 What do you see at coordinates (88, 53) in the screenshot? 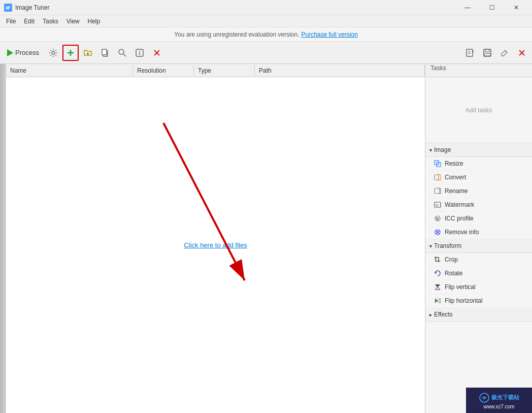
I see `add-folder-button` at bounding box center [88, 53].